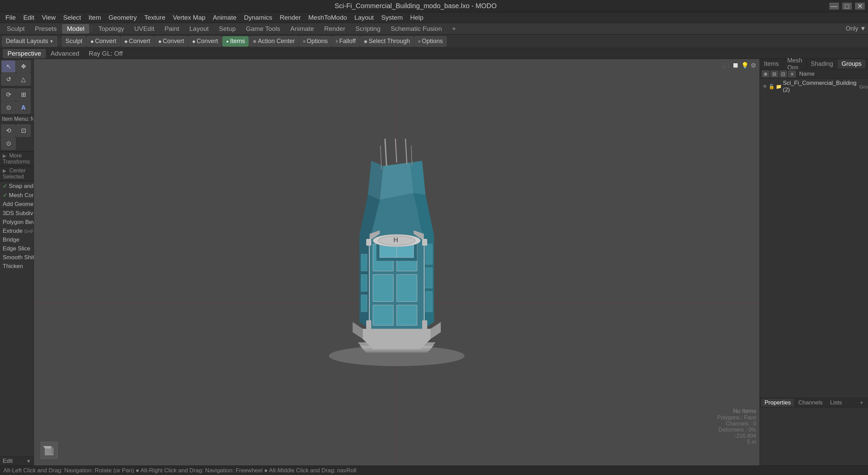  Describe the element at coordinates (852, 64) in the screenshot. I see `right-tab-groups: Groups` at that location.